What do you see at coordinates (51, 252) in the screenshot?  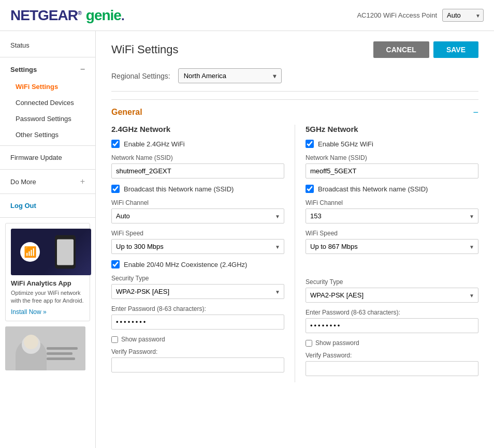 I see `app-promo-image: 📶` at bounding box center [51, 252].